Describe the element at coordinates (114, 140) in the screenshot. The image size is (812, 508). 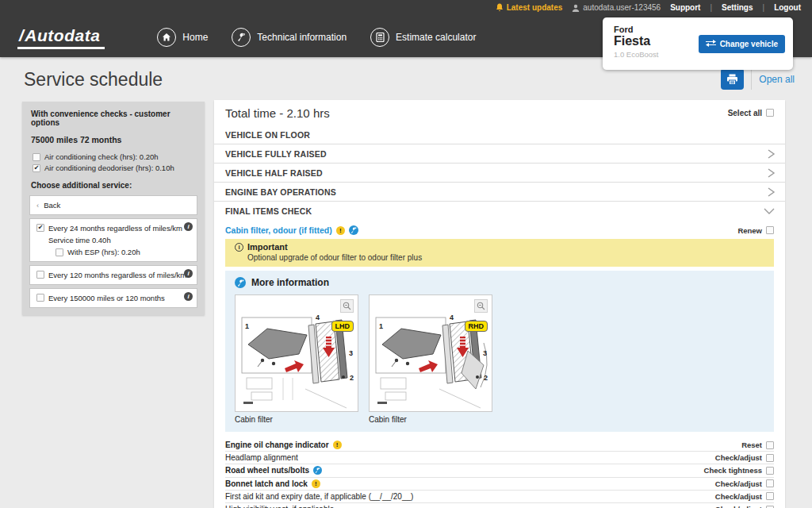
I see `sidebar-mileage: 75000 miles 72 months` at that location.